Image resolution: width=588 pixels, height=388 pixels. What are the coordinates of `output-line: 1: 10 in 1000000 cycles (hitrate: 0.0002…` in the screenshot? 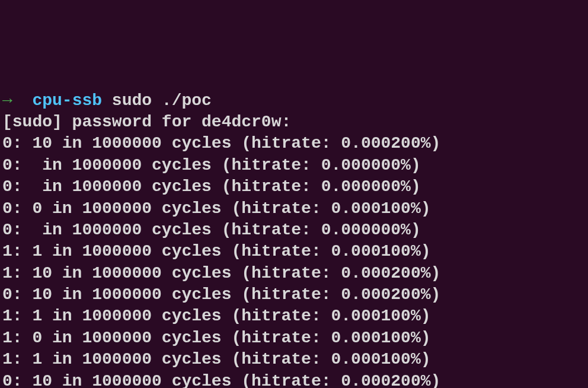 It's located at (294, 273).